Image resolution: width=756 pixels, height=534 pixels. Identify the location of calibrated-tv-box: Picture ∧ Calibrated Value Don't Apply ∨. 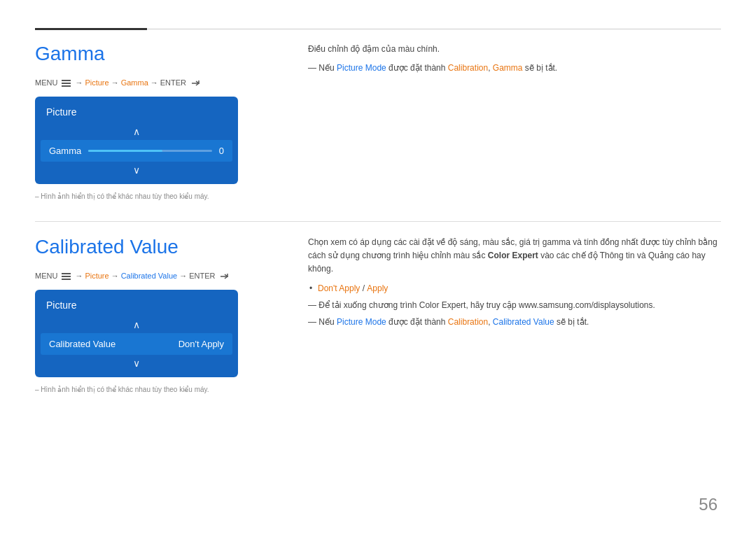
(136, 333).